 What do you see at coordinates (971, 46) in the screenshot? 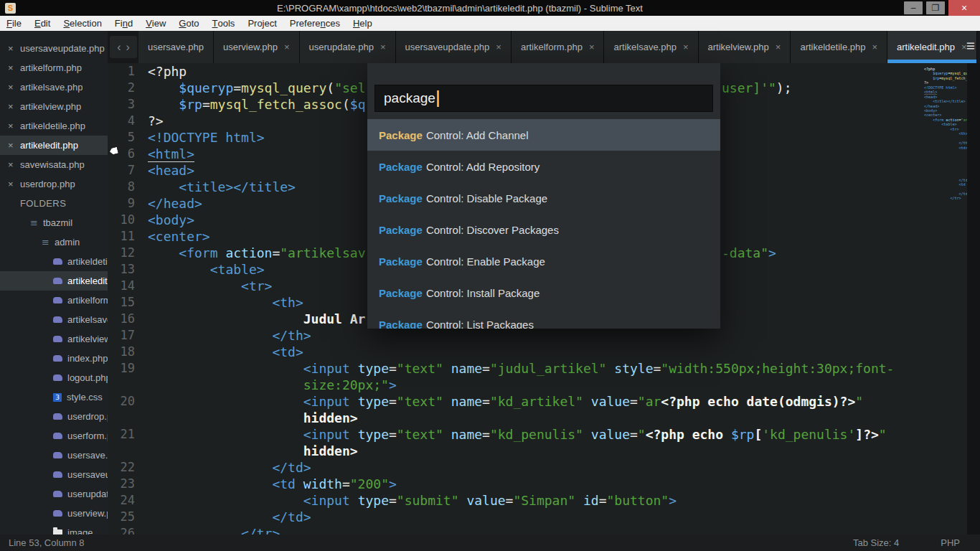
I see `tab-overflow-menu-icon: ≡` at bounding box center [971, 46].